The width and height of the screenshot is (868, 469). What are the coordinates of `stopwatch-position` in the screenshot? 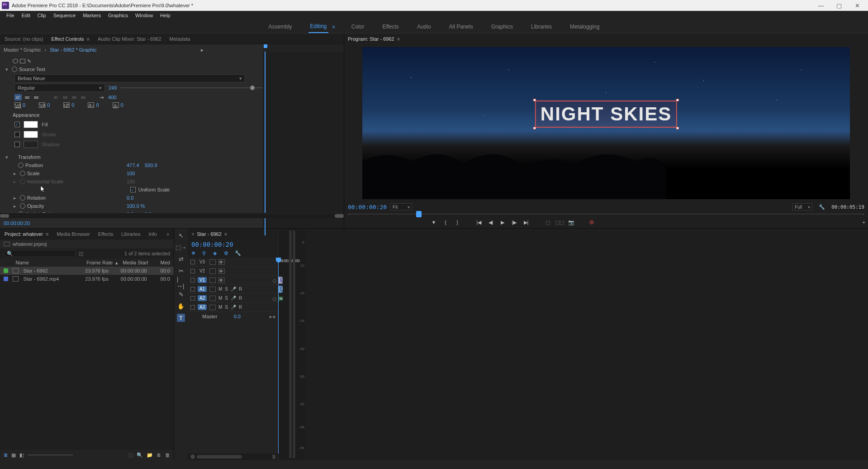 It's located at (21, 165).